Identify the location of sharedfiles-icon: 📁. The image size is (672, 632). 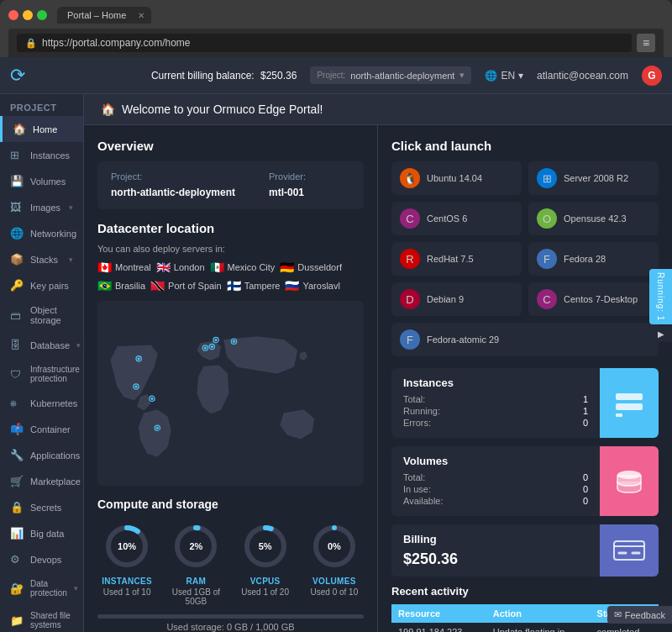
(17, 620).